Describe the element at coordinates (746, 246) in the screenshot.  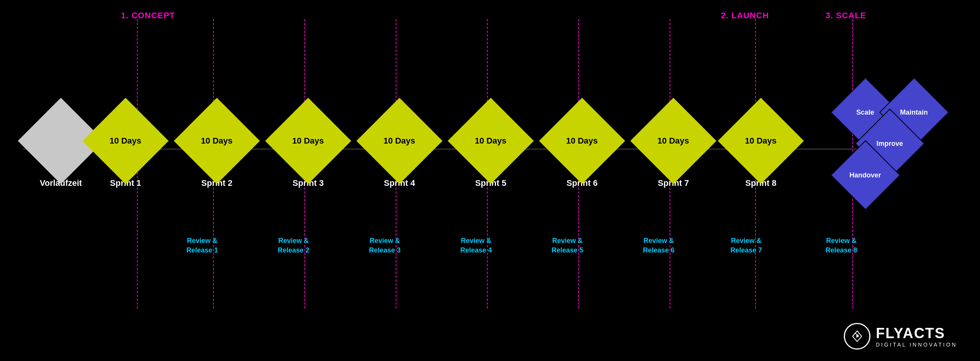
I see `review7-label: Review &Release 7` at that location.